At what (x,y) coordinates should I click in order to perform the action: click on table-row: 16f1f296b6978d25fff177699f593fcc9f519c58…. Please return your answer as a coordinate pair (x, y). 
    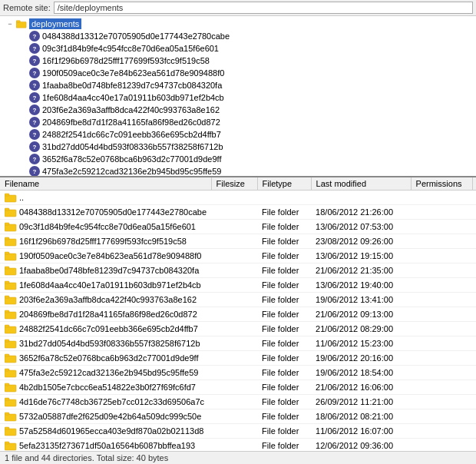
    Looking at the image, I should click on (238, 241).